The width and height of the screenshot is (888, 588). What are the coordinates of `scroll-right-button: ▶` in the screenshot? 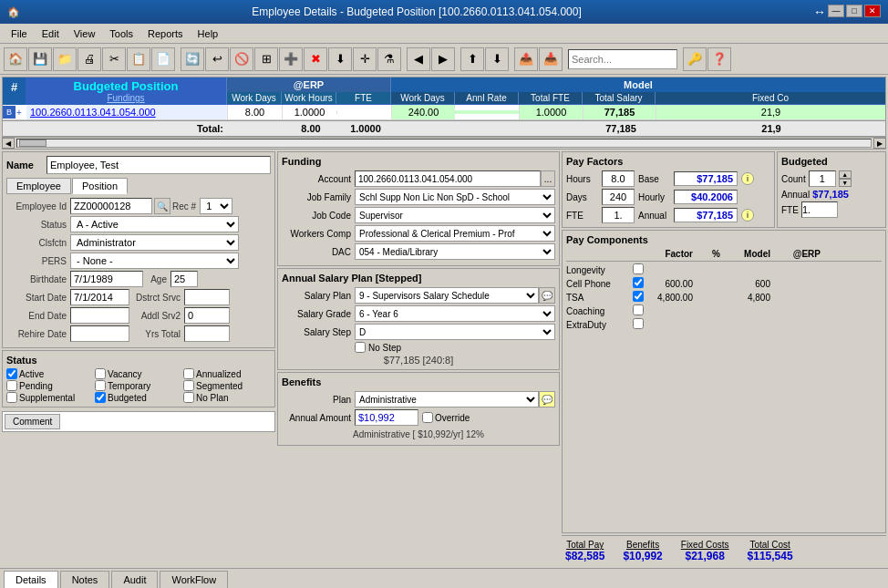 It's located at (880, 143).